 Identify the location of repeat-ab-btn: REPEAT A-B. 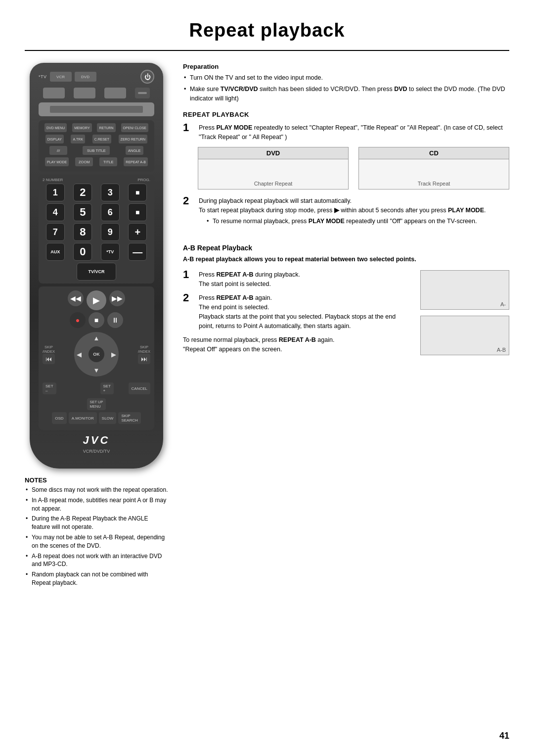
(135, 162).